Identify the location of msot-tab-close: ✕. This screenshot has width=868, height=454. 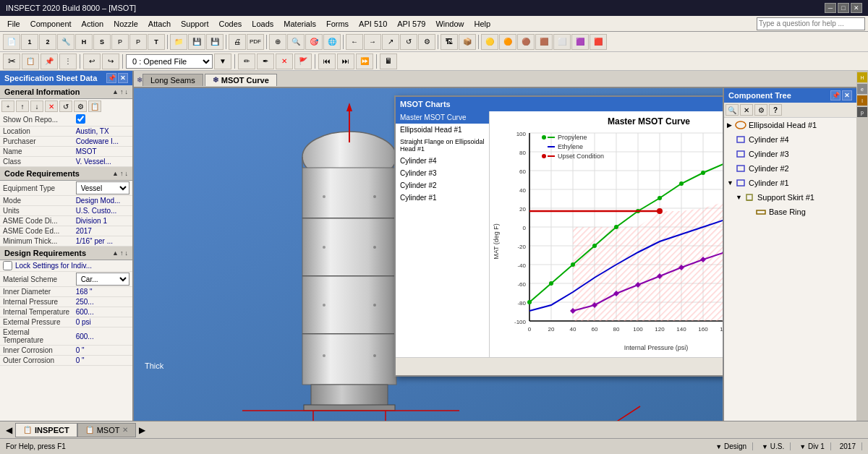
(125, 429).